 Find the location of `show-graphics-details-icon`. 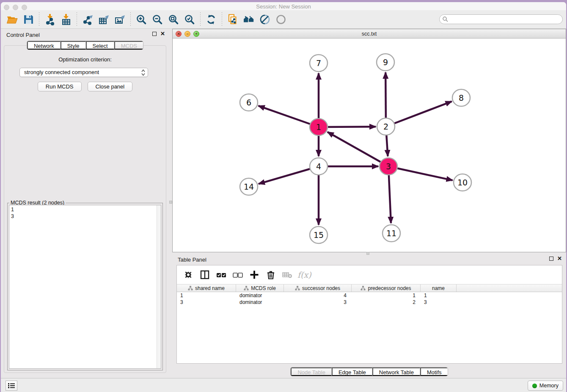

show-graphics-details-icon is located at coordinates (265, 19).